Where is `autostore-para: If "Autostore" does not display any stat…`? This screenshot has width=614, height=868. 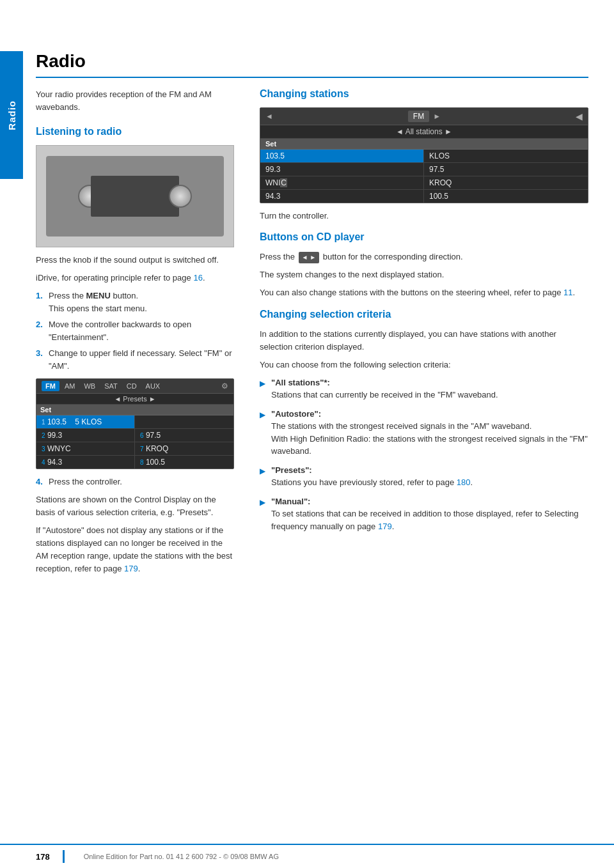
autostore-para: If "Autostore" does not display any stat… is located at coordinates (135, 550).